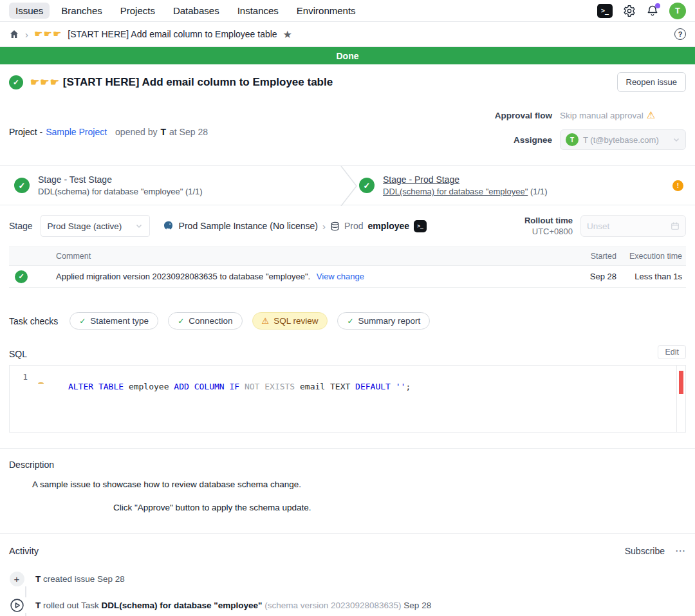  What do you see at coordinates (349, 186) in the screenshot?
I see `stage-divider-chevron` at bounding box center [349, 186].